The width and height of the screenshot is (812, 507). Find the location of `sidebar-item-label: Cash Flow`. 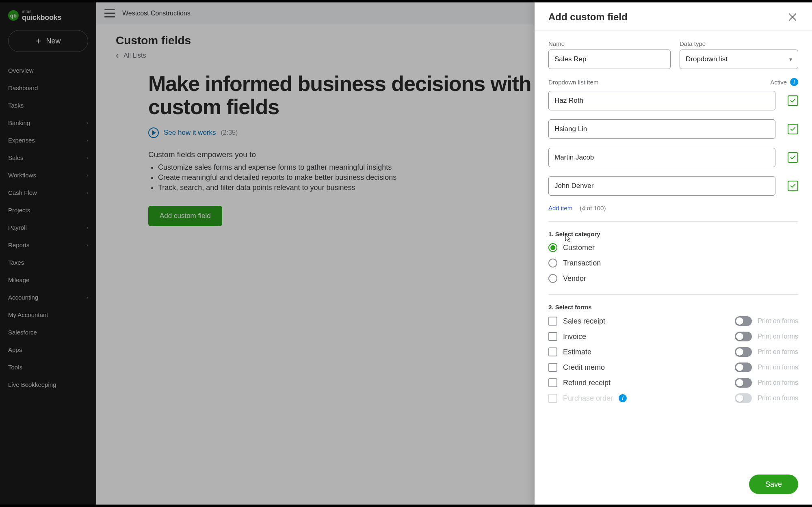

sidebar-item-label: Cash Flow is located at coordinates (23, 192).